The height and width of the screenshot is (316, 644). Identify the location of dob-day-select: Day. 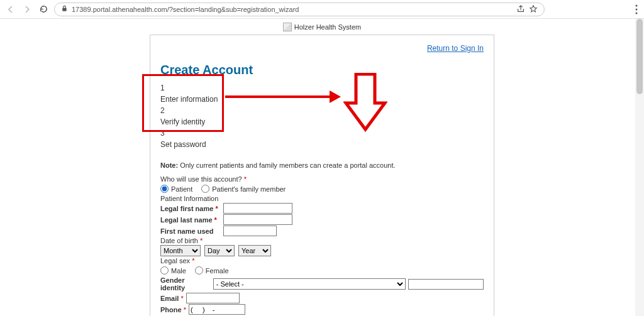
(219, 251).